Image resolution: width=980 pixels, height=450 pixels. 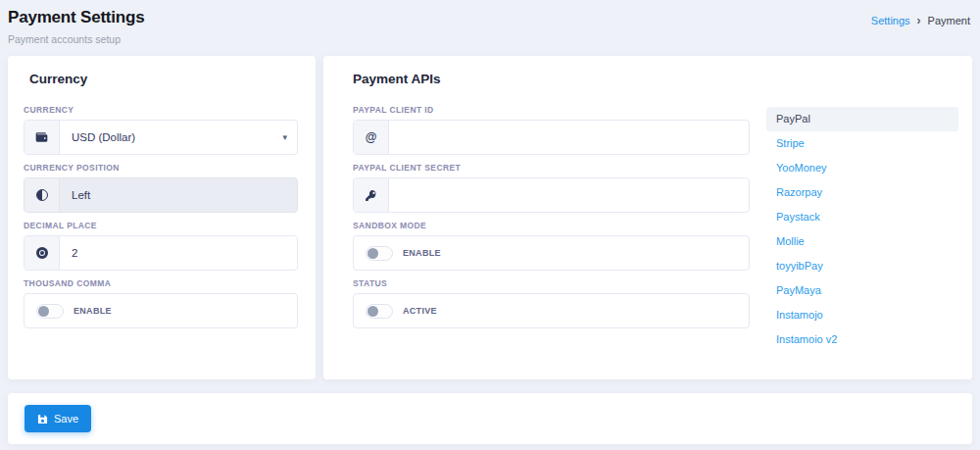 I want to click on floppy-save-icon, so click(x=43, y=420).